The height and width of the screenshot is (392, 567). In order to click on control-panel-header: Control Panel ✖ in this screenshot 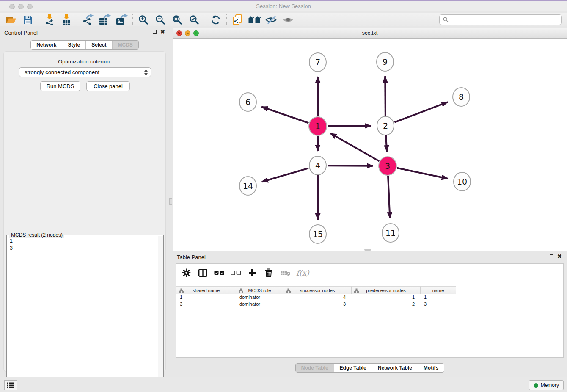, I will do `click(85, 33)`.